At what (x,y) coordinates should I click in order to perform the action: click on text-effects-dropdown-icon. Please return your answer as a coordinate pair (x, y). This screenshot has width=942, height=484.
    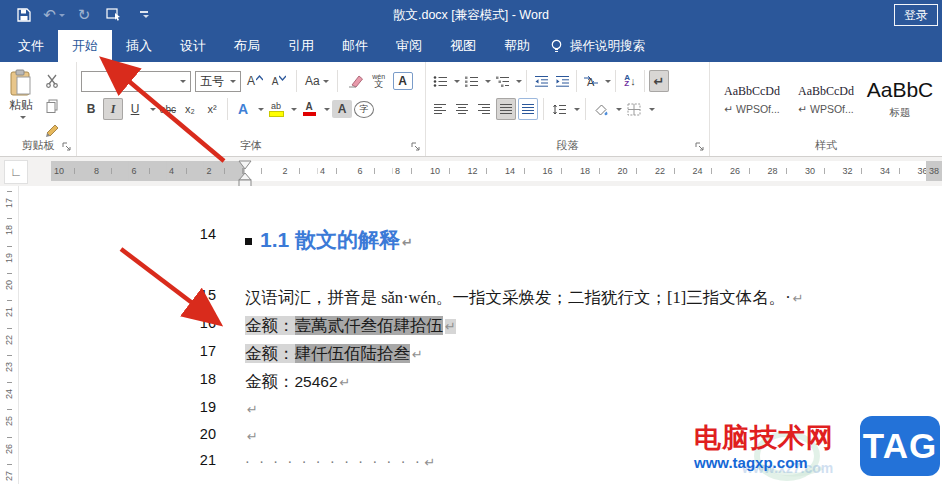
    Looking at the image, I should click on (261, 111).